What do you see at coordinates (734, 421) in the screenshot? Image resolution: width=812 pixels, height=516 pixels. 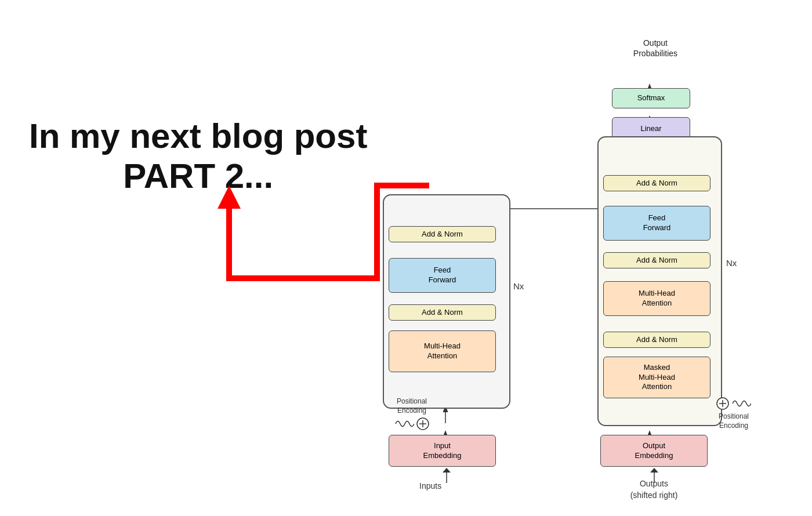 I see `decoder-pos-enc-label: PositionalEncoding` at bounding box center [734, 421].